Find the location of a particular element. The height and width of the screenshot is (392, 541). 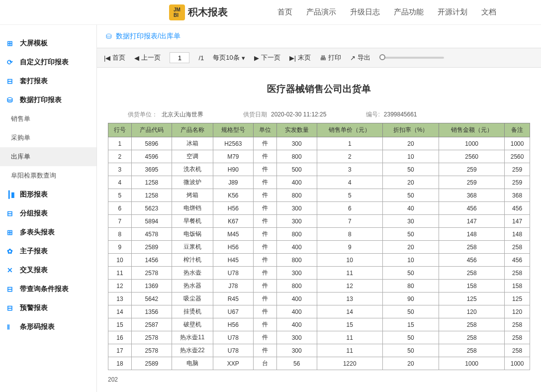

slider-thumb is located at coordinates (382, 57).